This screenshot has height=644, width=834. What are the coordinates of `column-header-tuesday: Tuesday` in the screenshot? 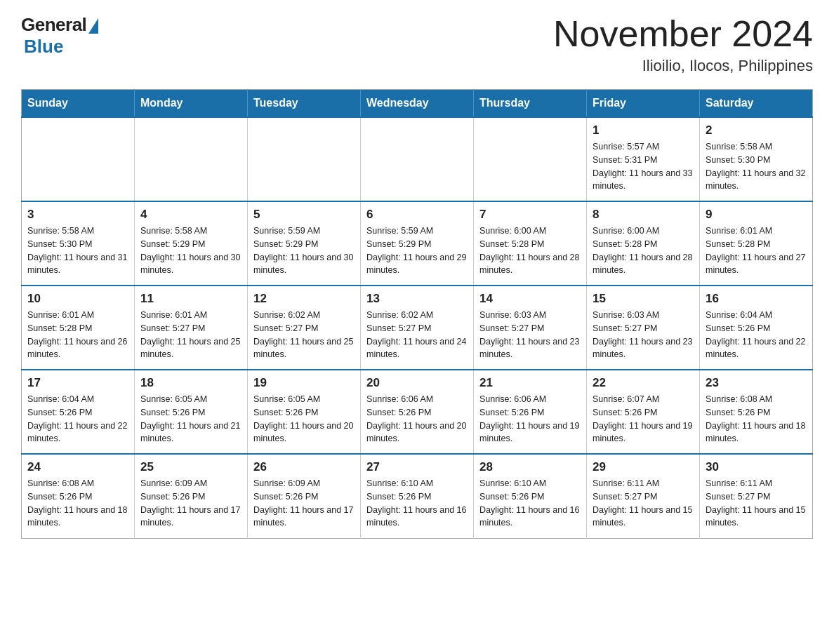 It's located at (305, 104).